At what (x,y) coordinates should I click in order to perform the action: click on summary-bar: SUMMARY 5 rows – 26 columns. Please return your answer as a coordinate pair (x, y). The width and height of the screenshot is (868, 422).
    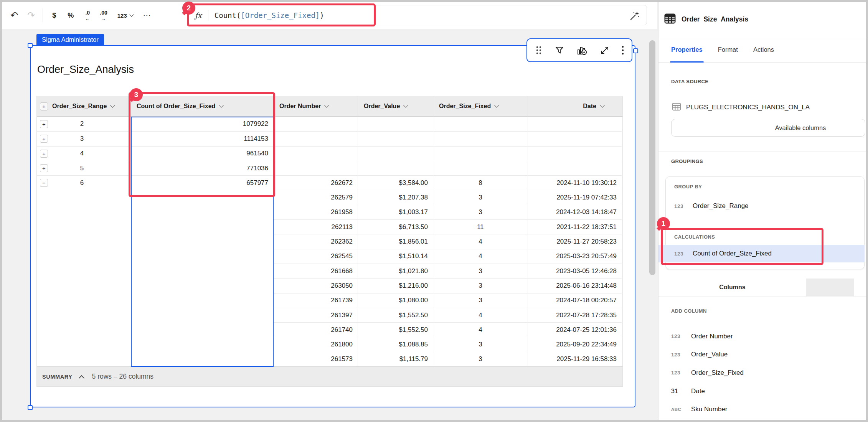
    Looking at the image, I should click on (330, 376).